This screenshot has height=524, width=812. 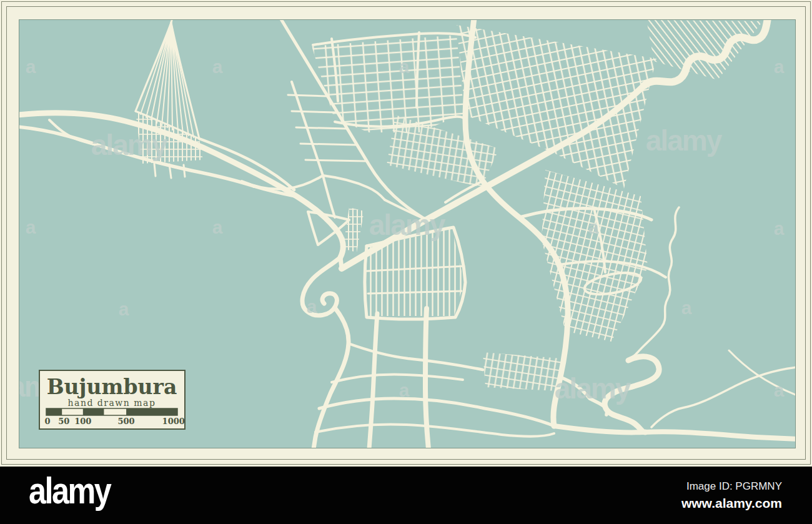 I want to click on grid-south, so click(x=522, y=372).